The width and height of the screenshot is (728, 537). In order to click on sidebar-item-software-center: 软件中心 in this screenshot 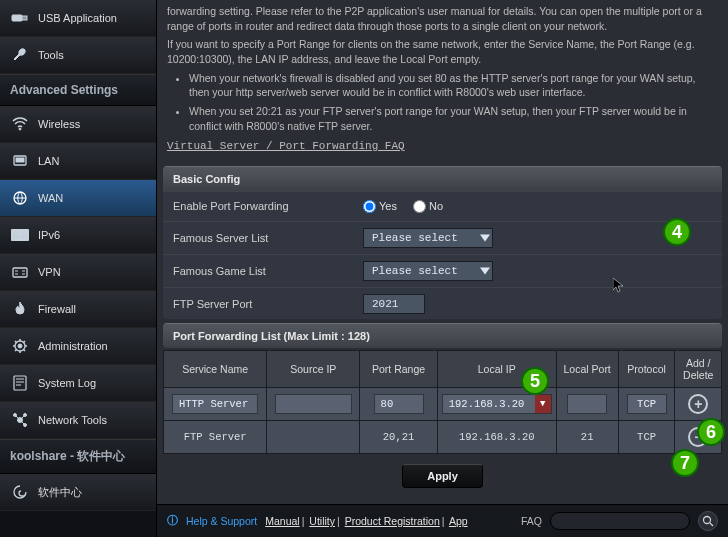, I will do `click(78, 492)`.